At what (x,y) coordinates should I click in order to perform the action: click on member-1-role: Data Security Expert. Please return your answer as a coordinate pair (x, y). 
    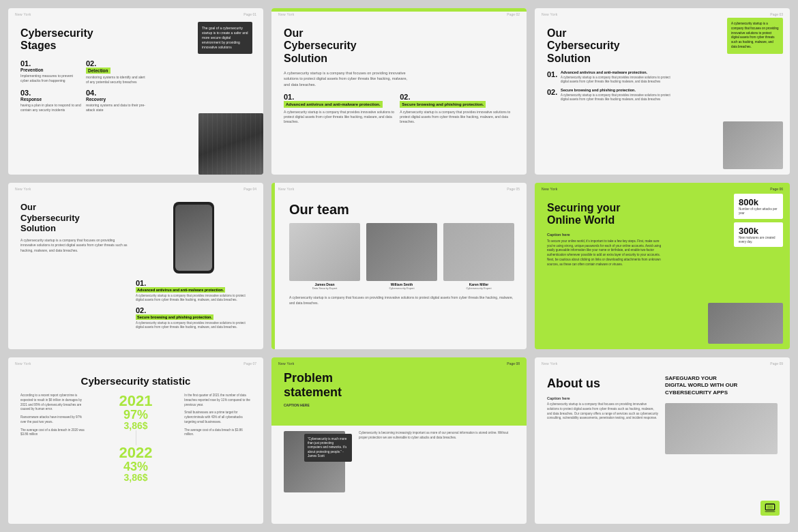
    Looking at the image, I should click on (325, 288).